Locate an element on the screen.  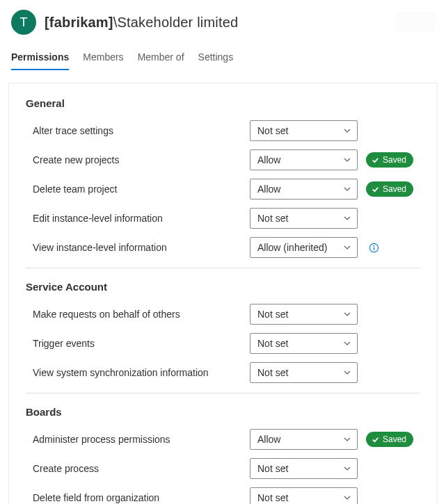
info-icon is located at coordinates (374, 247).